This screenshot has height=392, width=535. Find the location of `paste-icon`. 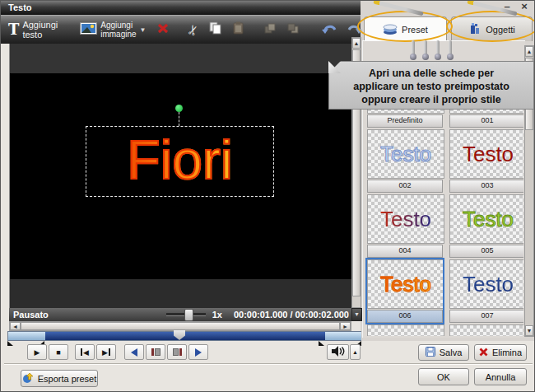

paste-icon is located at coordinates (239, 30).